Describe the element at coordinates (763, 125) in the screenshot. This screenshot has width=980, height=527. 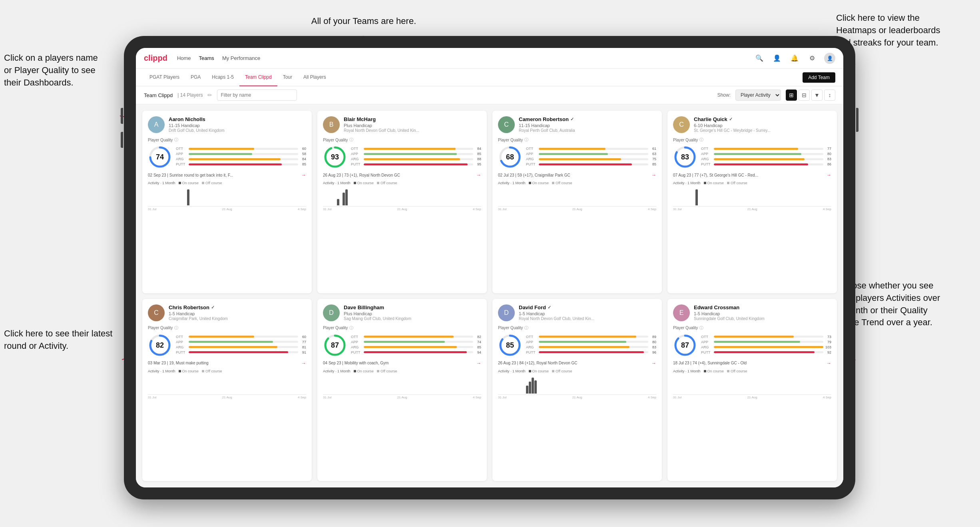
I see `player-handicap: 6-10 Handicap` at that location.